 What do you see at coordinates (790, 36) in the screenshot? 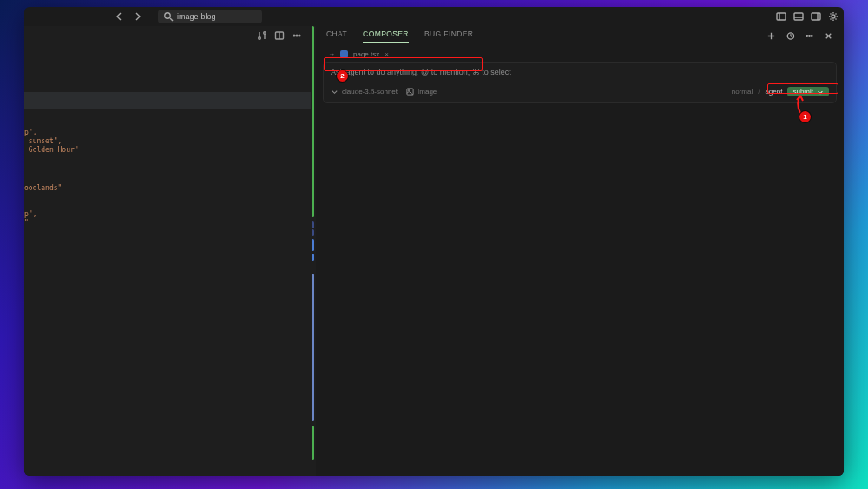
I see `history-icon` at bounding box center [790, 36].